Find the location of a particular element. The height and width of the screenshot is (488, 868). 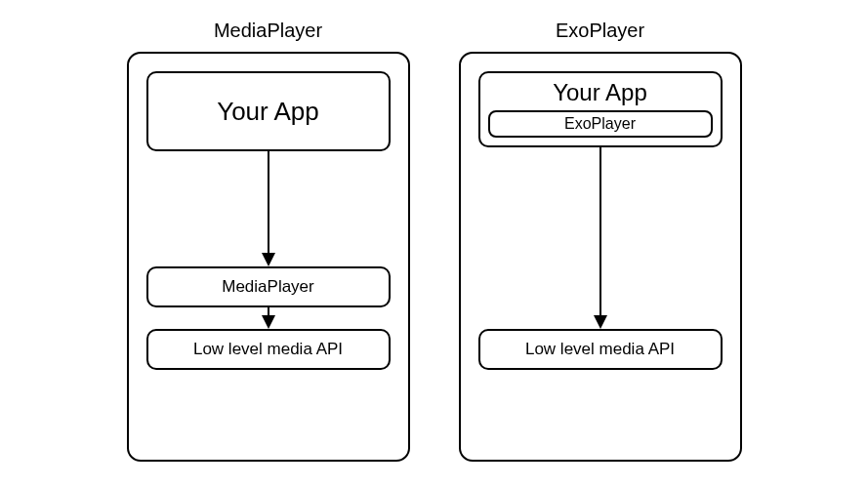

low-level-label-right: Low level media API is located at coordinates (599, 349).